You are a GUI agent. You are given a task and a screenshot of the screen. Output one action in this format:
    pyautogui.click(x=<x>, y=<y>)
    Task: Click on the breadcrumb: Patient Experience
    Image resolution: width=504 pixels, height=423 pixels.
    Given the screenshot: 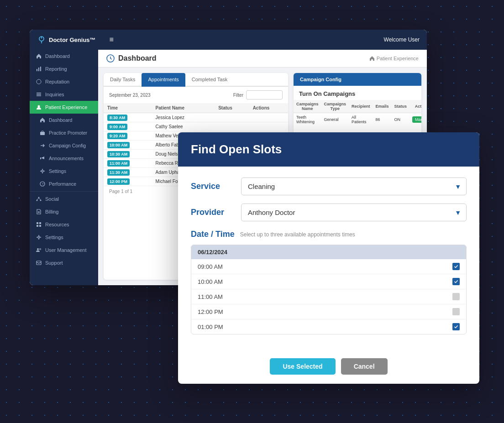 What is the action you would take?
    pyautogui.click(x=394, y=58)
    